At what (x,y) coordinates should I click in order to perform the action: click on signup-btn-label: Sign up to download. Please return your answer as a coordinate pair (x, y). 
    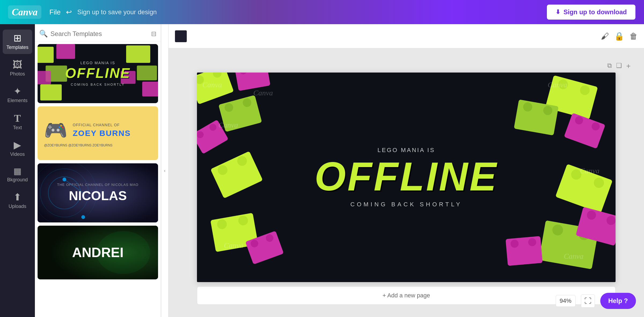
    Looking at the image, I should click on (595, 12).